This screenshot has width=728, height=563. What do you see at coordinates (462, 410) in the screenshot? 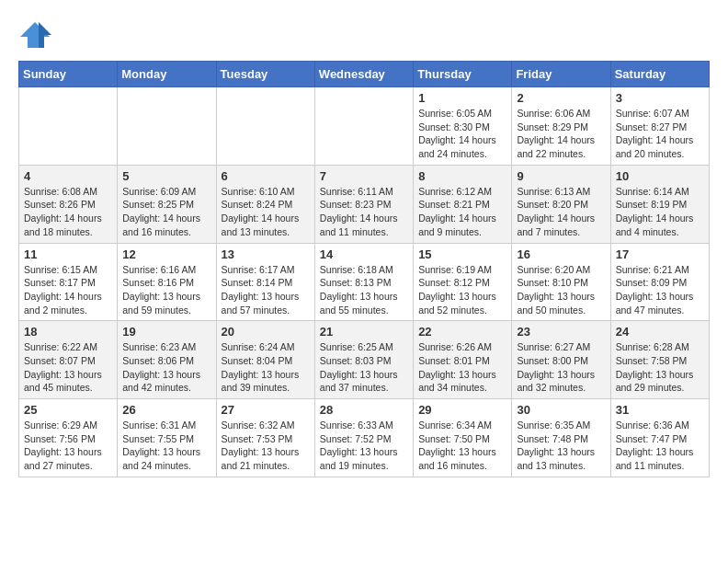
I see `day-number: 29` at bounding box center [462, 410].